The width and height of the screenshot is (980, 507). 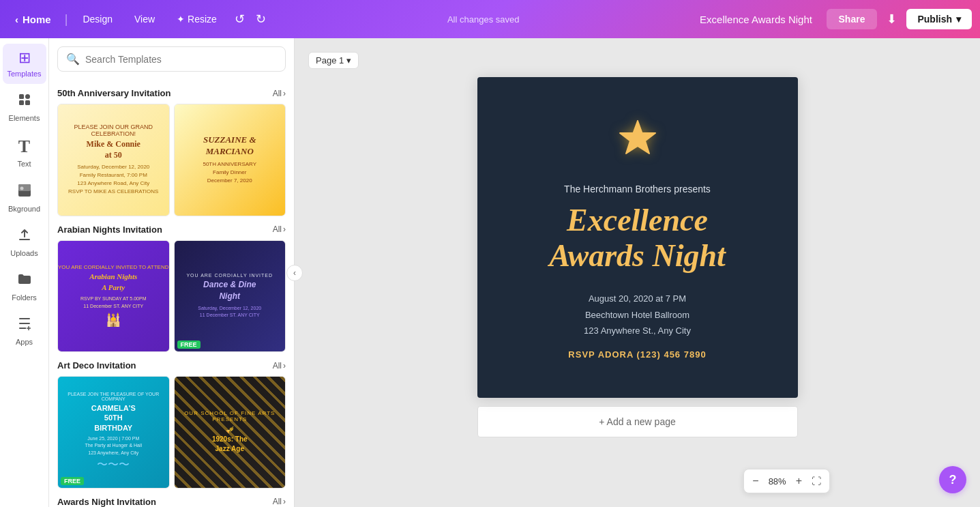 What do you see at coordinates (25, 243) in the screenshot?
I see `sidebar-item-uploads: Uploads` at bounding box center [25, 243].